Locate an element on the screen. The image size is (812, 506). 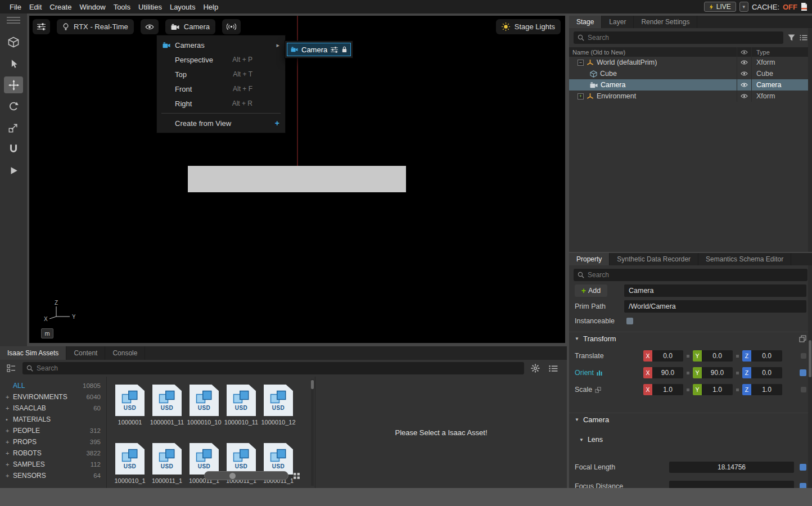
menu-layouts: Layouts is located at coordinates (183, 7).